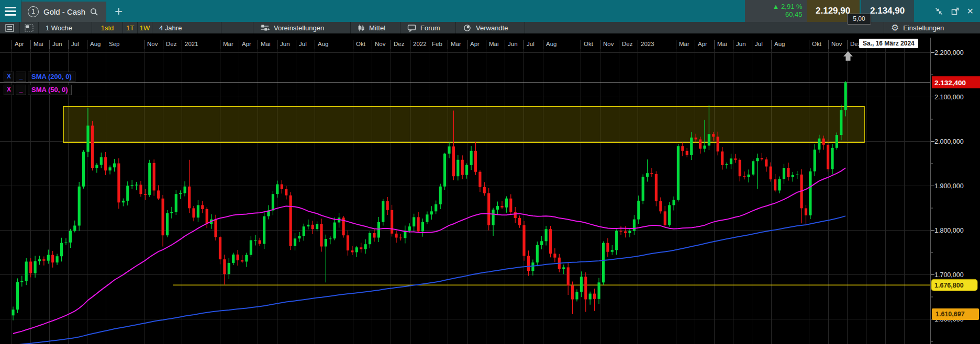 This screenshot has height=344, width=980. Describe the element at coordinates (792, 6) in the screenshot. I see `change-percent: 2,91 %` at that location.